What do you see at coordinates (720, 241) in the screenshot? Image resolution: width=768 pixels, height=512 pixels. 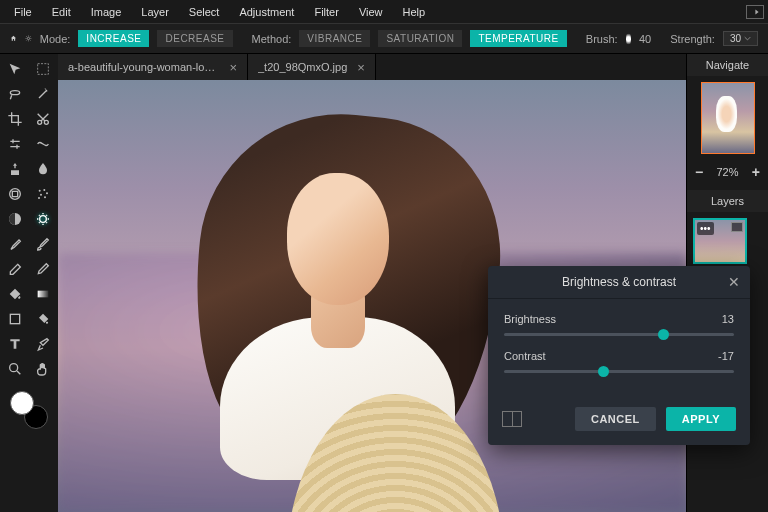 I see `layer-thumbnail: •••` at bounding box center [720, 241].